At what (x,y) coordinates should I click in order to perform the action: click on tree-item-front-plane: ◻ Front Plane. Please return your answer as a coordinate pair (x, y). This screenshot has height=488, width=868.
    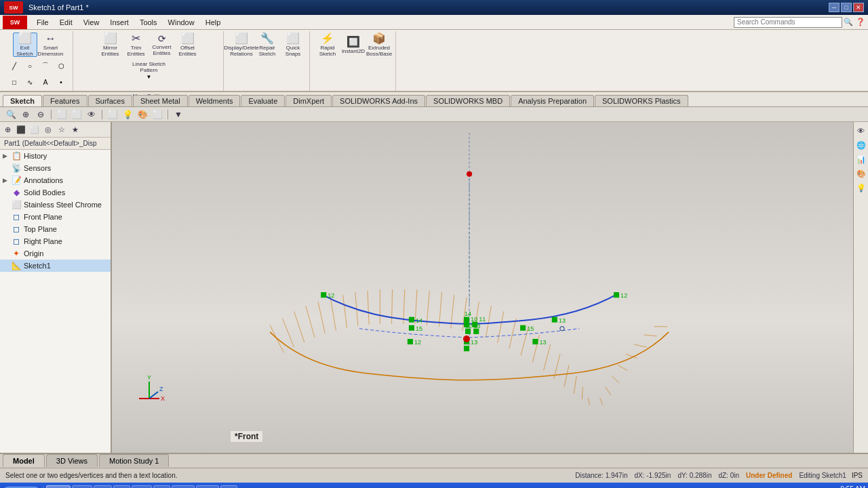
    Looking at the image, I should click on (56, 217).